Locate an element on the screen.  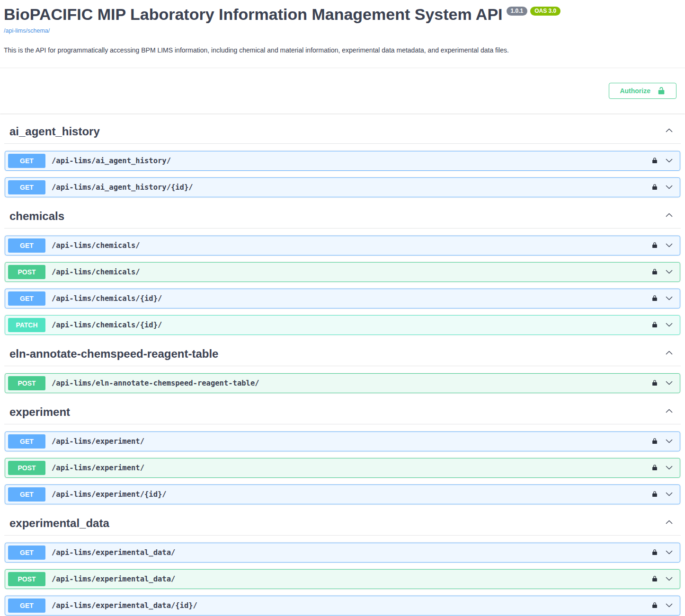
operation-row: GET/api-lims/chemicals/ is located at coordinates (343, 246).